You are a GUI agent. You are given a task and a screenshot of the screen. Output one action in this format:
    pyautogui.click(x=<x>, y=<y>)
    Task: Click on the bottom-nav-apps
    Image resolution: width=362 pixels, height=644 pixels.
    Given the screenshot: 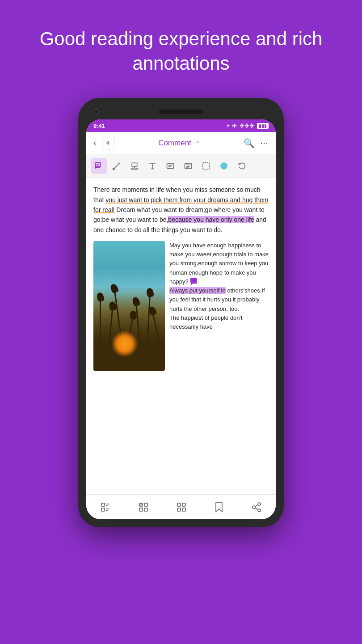 What is the action you would take?
    pyautogui.click(x=181, y=507)
    